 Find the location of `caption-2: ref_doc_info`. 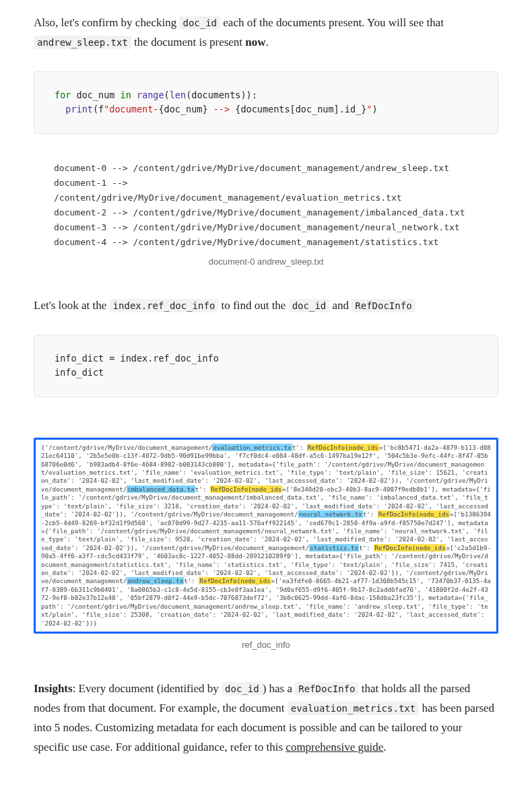

caption-2: ref_doc_info is located at coordinates (266, 645).